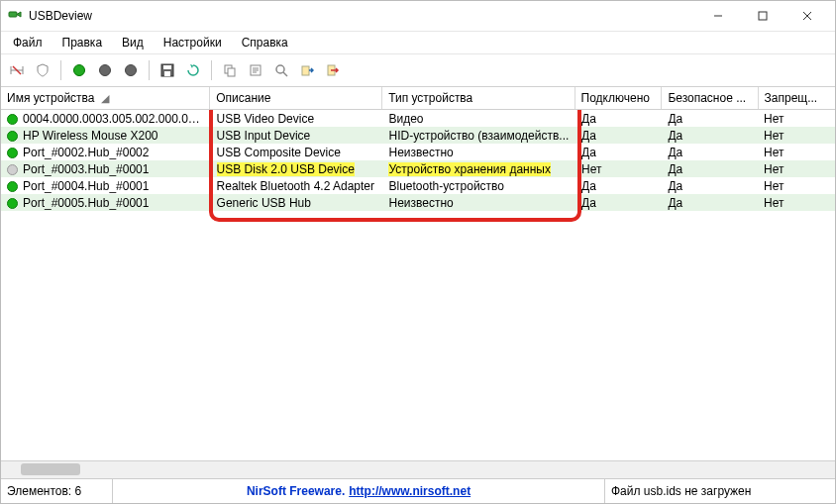  What do you see at coordinates (297, 169) in the screenshot?
I see `cell-description: USB Disk 2.0 USB Device` at bounding box center [297, 169].